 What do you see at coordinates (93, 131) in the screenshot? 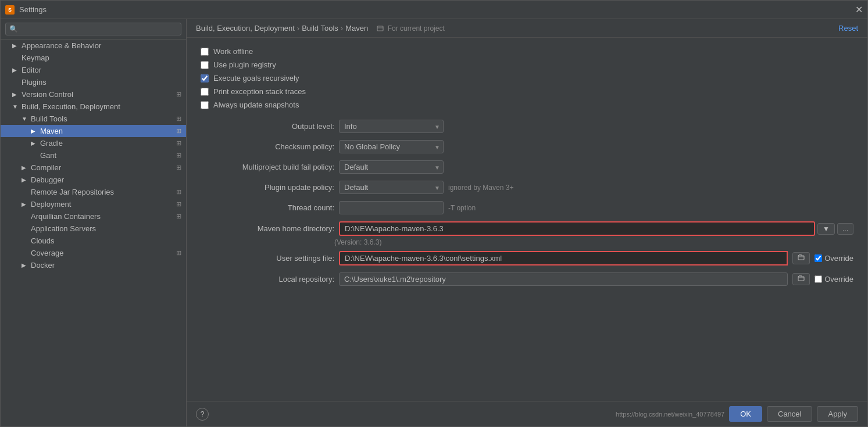
I see `sidebar-item-maven: ▶ Maven ⊞` at bounding box center [93, 131].